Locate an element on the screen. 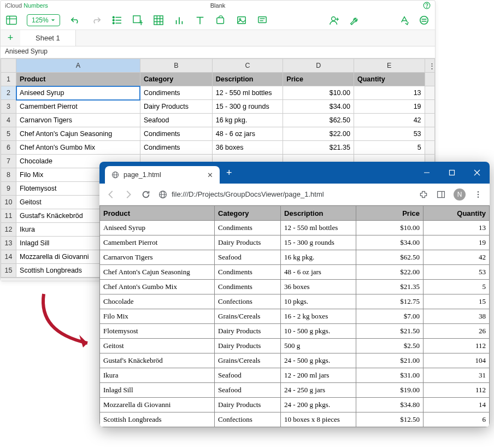  header-cell: Price is located at coordinates (319, 80).